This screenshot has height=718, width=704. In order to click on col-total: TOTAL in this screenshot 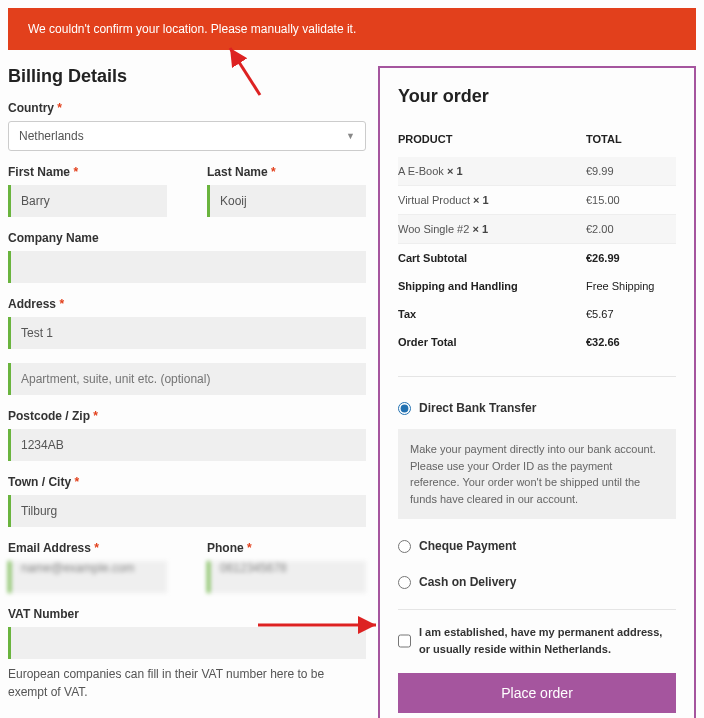, I will do `click(631, 142)`.